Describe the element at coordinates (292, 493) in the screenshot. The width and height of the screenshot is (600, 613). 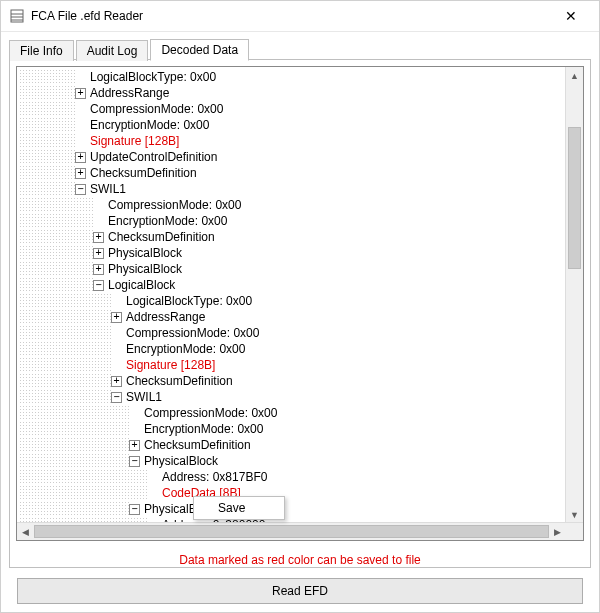
I see `tree-row: CodeData [8B]` at that location.